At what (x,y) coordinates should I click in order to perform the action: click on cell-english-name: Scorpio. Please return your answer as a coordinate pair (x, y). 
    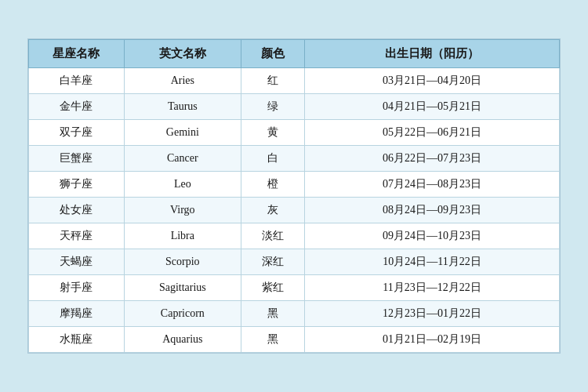
    Looking at the image, I should click on (182, 262).